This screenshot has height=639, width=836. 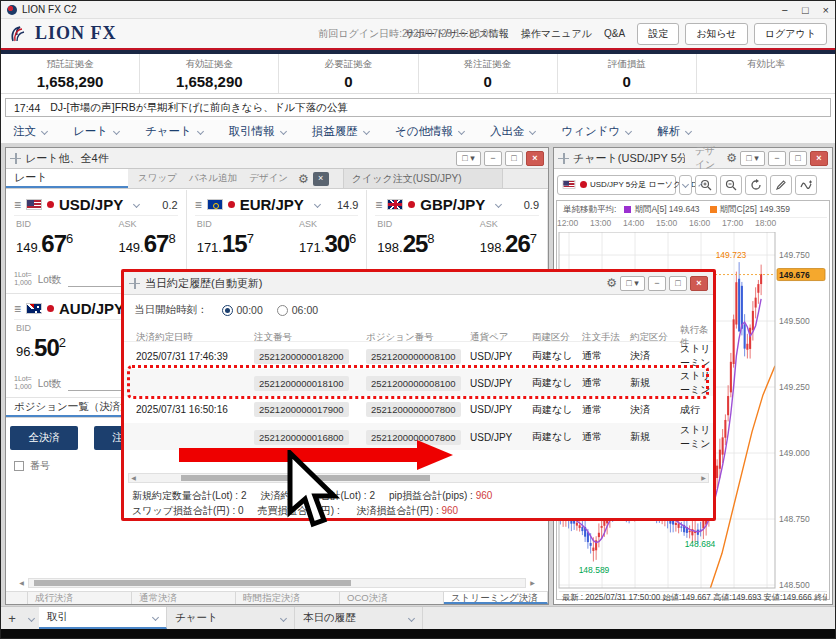 I want to click on start-time-radio-0: 00:00, so click(x=242, y=310).